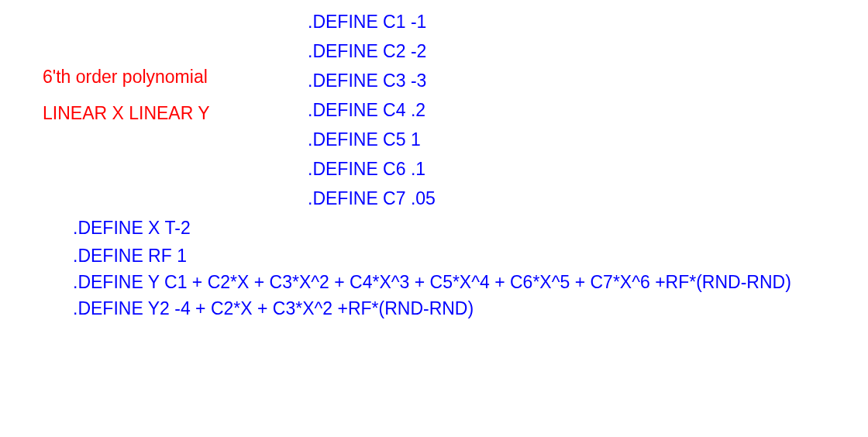  I want to click on define-c2: .DEFINE C2 -2, so click(367, 51).